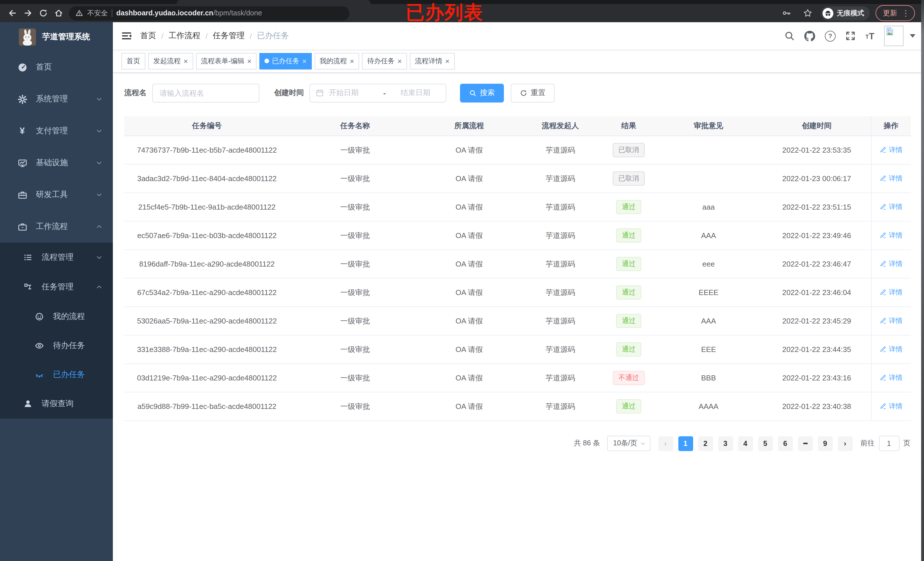 Image resolution: width=924 pixels, height=561 pixels. I want to click on sidebar-item-infrastructure: 基础设施, so click(56, 163).